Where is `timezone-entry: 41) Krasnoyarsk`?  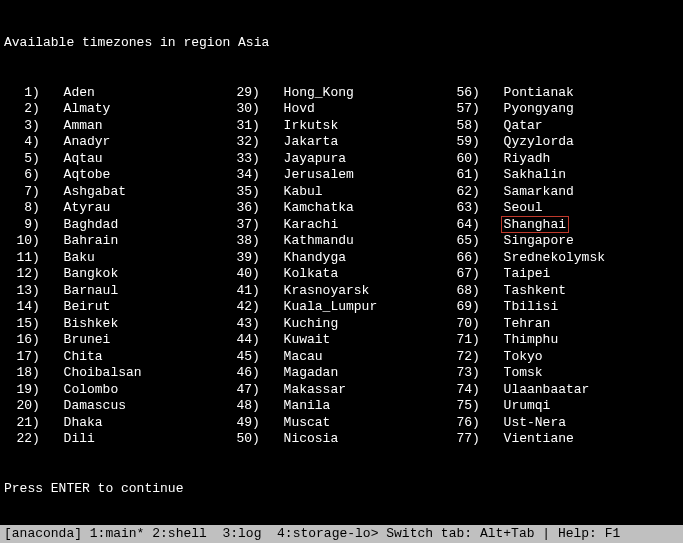 timezone-entry: 41) Krasnoyarsk is located at coordinates (334, 292).